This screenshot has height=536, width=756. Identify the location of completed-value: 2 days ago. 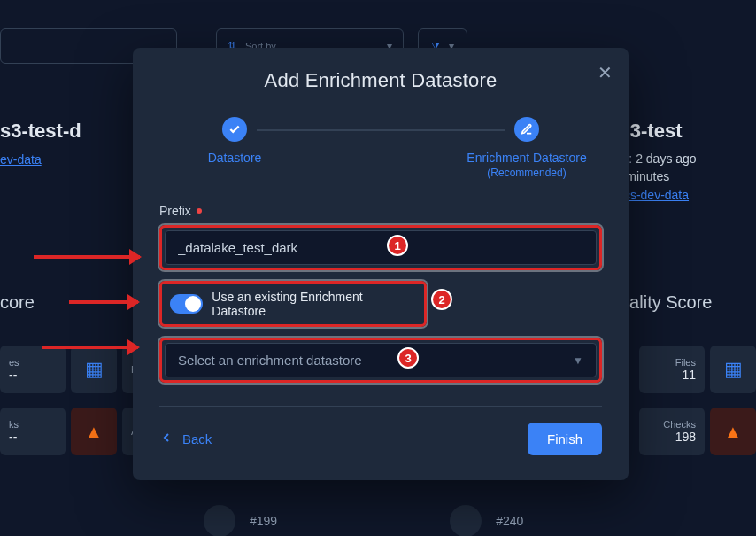
(666, 159).